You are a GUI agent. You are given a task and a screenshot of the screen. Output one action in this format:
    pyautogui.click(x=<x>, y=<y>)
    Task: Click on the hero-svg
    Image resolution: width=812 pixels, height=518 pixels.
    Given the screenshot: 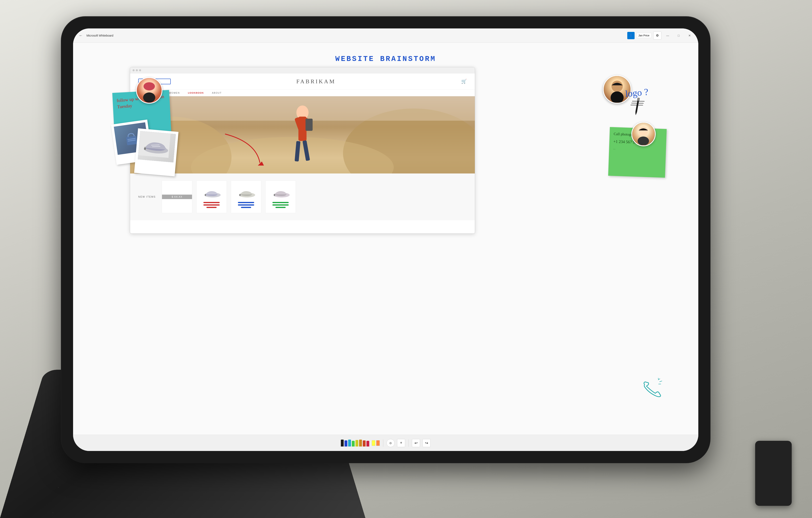 What is the action you would take?
    pyautogui.click(x=302, y=135)
    